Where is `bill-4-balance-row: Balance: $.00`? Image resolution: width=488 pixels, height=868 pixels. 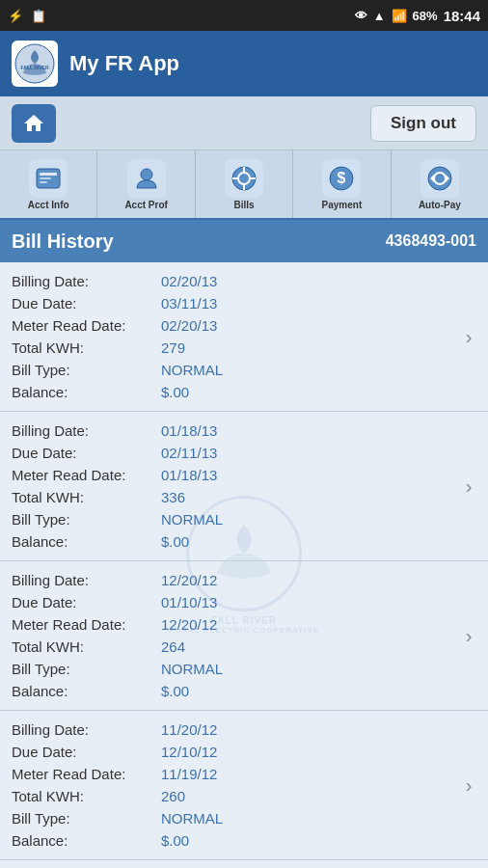
bill-4-balance-row: Balance: $.00 is located at coordinates (250, 841).